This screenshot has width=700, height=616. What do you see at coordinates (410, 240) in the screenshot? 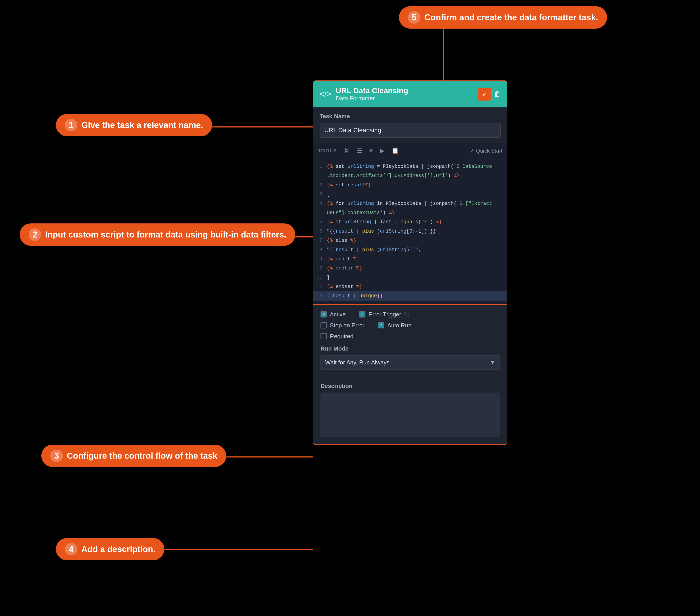
I see `code-line: 7 {% else %}` at bounding box center [410, 240].